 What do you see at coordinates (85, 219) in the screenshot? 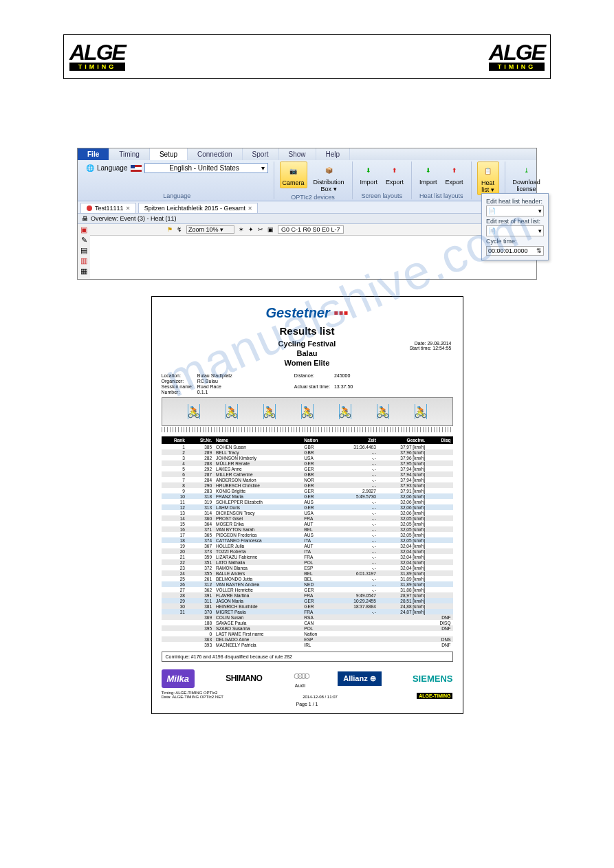
I see `printer-icon: 🖶` at bounding box center [85, 219].